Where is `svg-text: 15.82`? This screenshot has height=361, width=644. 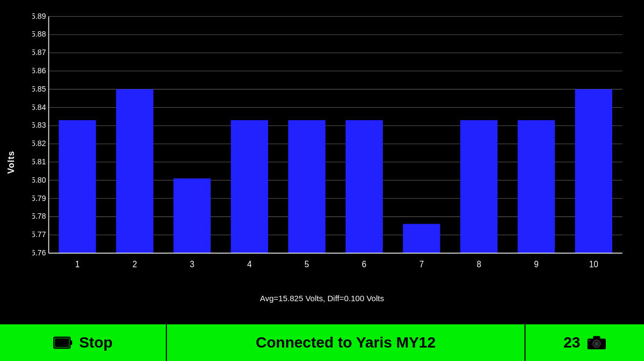
svg-text: 15.82 is located at coordinates (39, 143).